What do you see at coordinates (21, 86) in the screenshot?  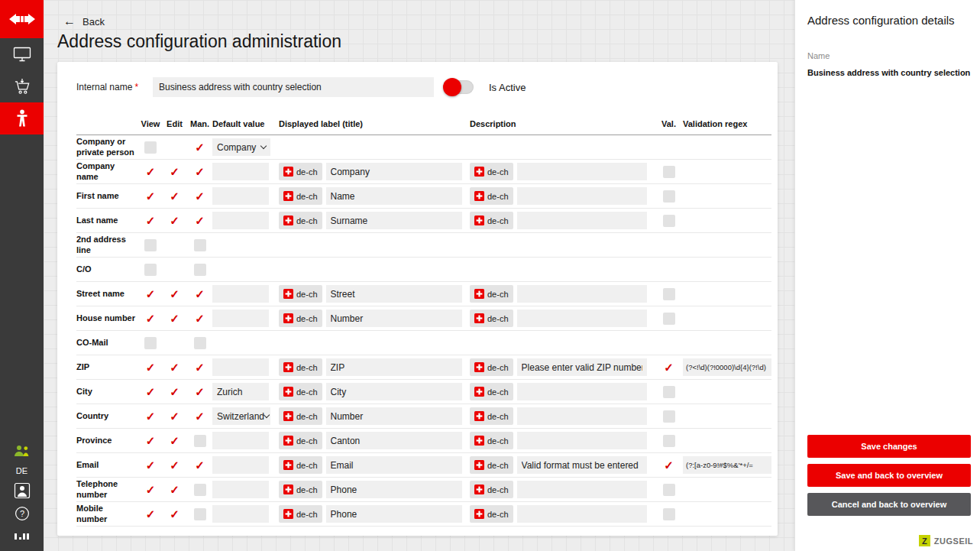 I see `cart-nav-button` at bounding box center [21, 86].